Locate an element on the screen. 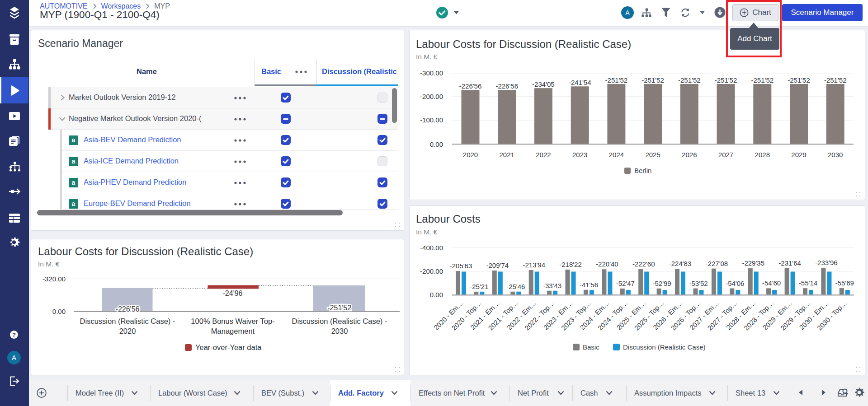  svg-text: -54'60 is located at coordinates (771, 283).